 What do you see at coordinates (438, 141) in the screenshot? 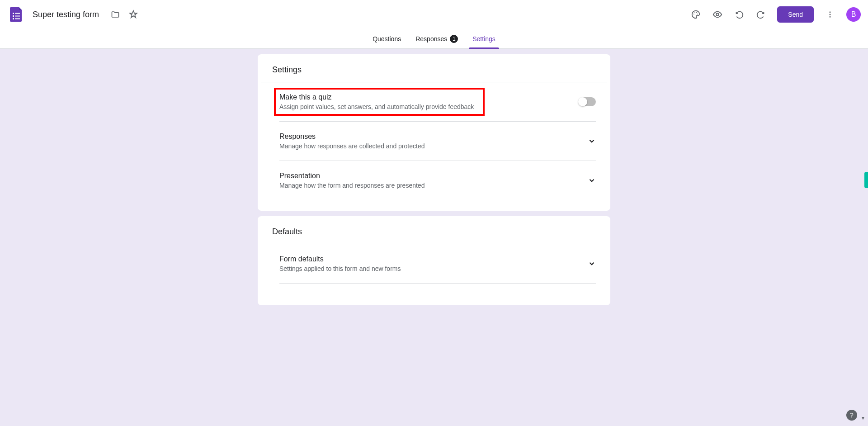
I see `setting-row-responses: Responses Manage how responses are colle…` at bounding box center [438, 141].